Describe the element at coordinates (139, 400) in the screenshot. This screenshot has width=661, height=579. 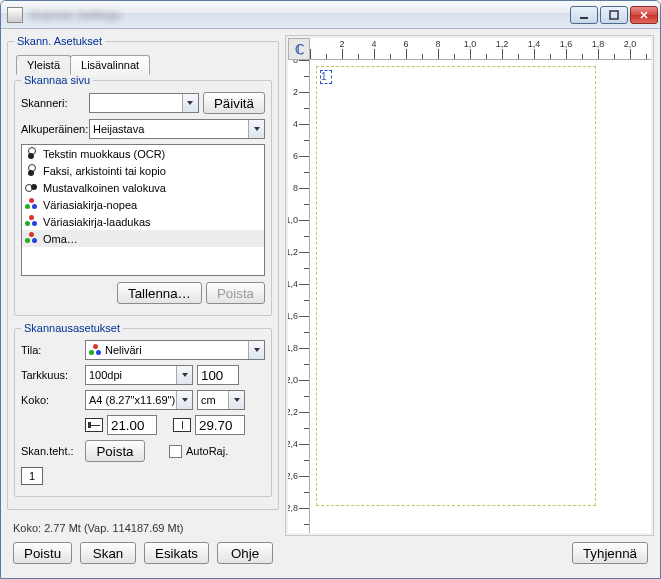
I see `size-combo: A4 (8.27"x11.69")` at that location.